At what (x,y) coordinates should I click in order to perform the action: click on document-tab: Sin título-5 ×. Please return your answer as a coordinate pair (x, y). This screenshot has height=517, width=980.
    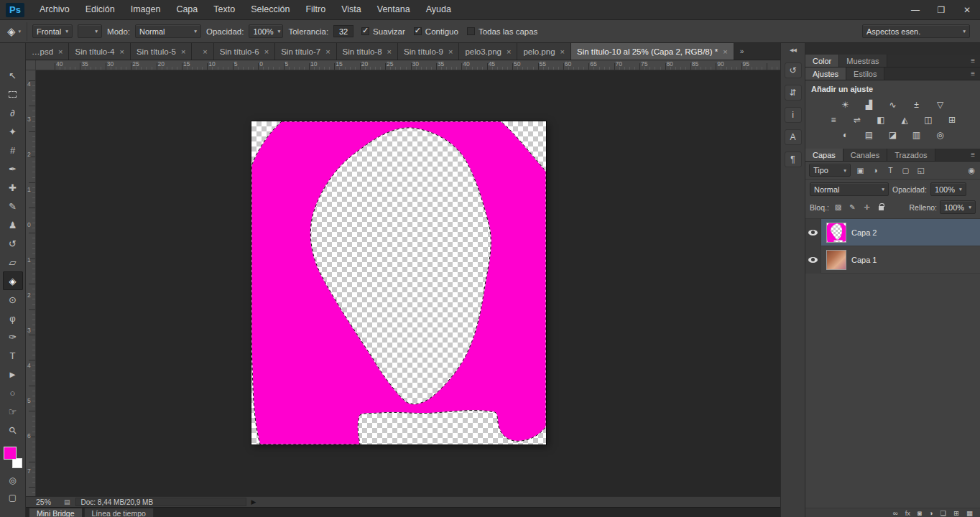
    Looking at the image, I should click on (161, 52).